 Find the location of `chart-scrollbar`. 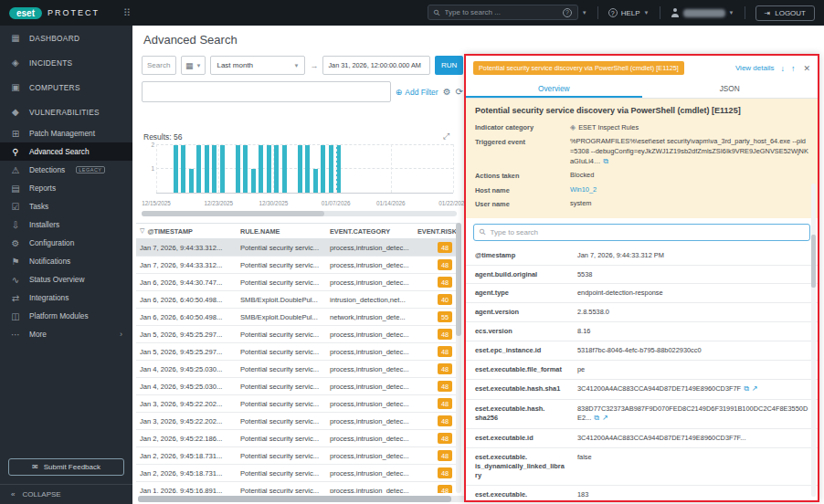

chart-scrollbar is located at coordinates (300, 214).